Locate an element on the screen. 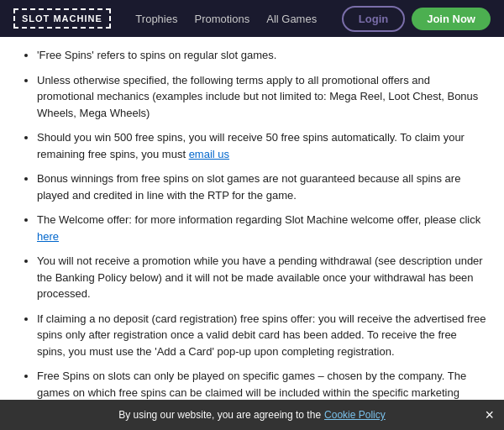 This screenshot has width=504, height=430. list-item: Should you win 500 free spins, you will … is located at coordinates (262, 146).